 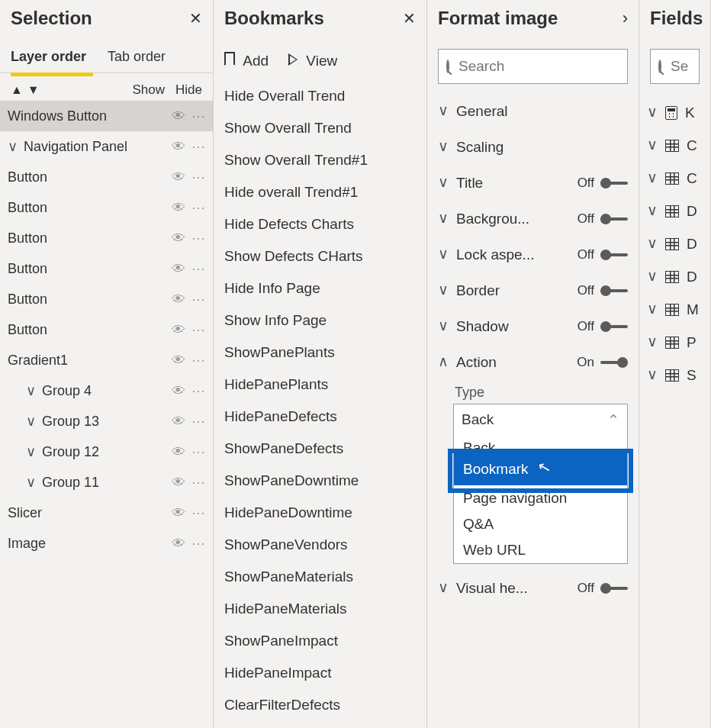 I want to click on format-toggle: On, so click(x=603, y=362).